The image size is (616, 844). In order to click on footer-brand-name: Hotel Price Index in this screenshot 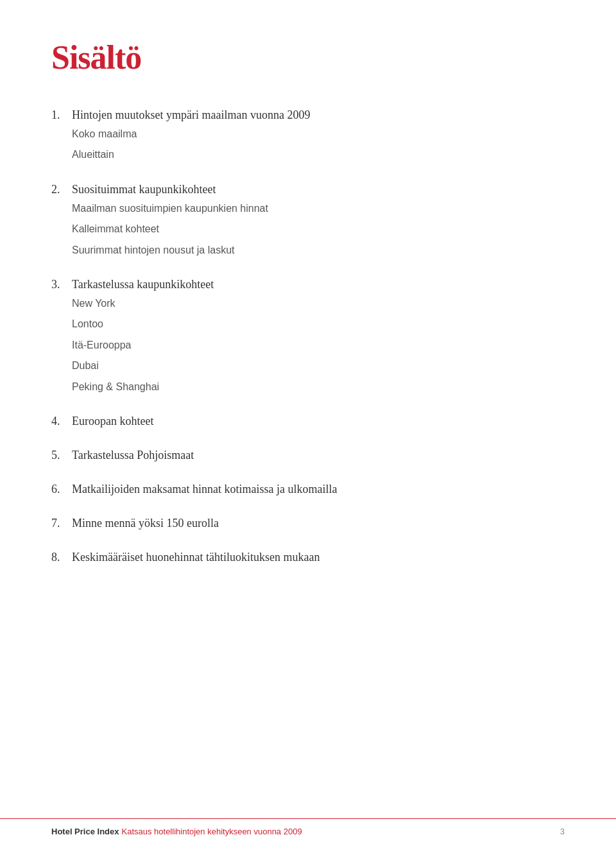, I will do `click(85, 832)`.